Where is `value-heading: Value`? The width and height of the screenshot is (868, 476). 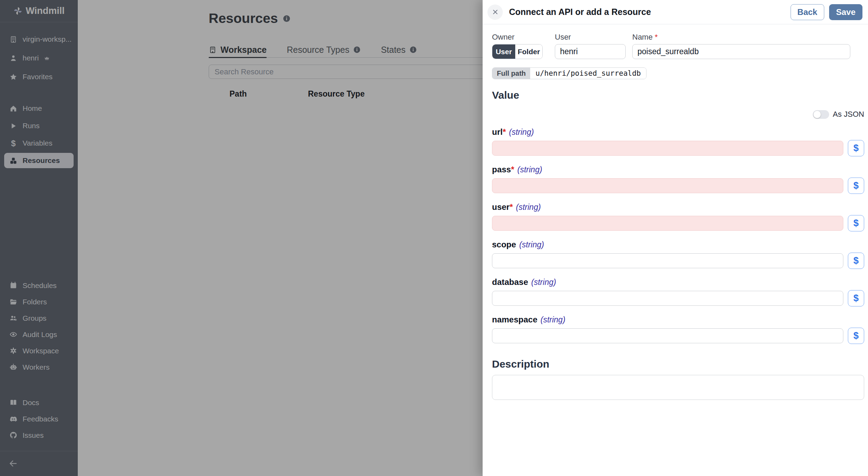
value-heading: Value is located at coordinates (678, 95).